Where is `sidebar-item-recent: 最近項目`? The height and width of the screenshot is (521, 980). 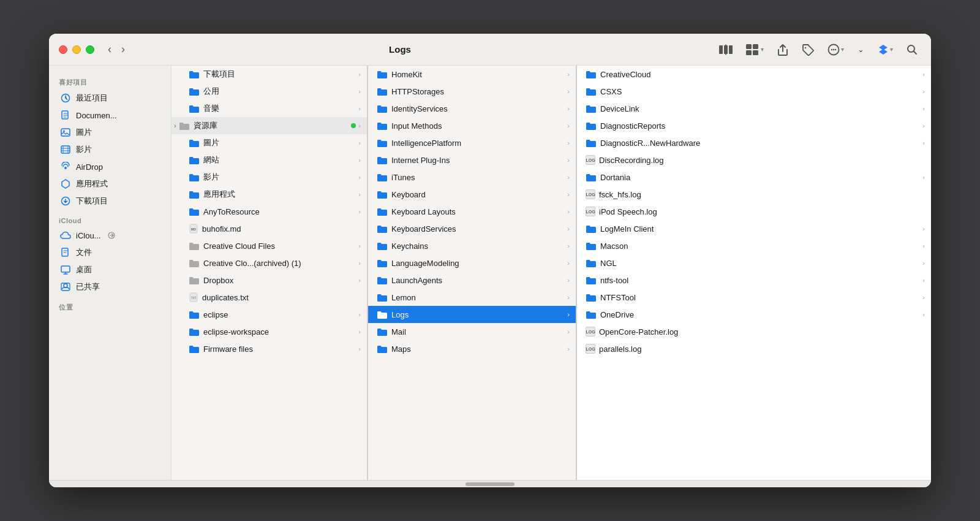 sidebar-item-recent: 最近項目 is located at coordinates (110, 98).